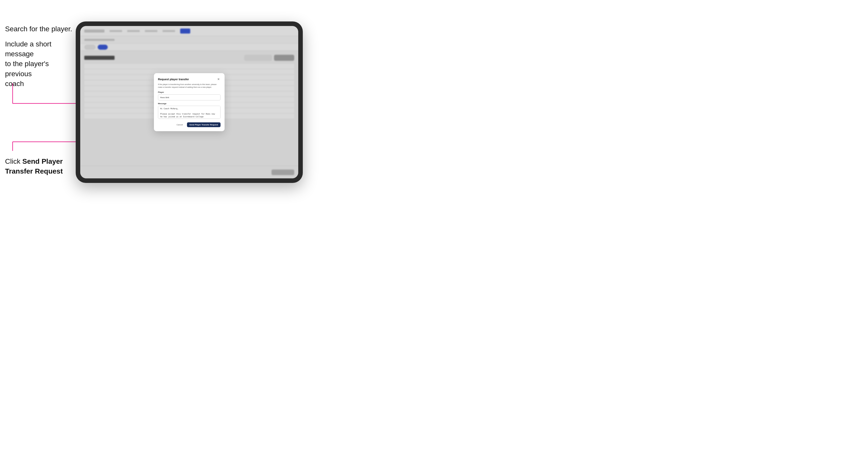 This screenshot has width=868, height=467. I want to click on player-label: Player, so click(189, 92).